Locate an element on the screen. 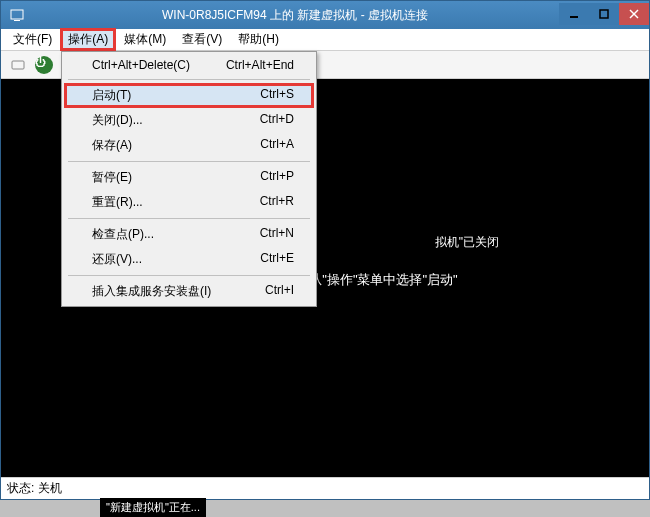  dd-label: 插入集成服务安装盘(I) is located at coordinates (152, 292).